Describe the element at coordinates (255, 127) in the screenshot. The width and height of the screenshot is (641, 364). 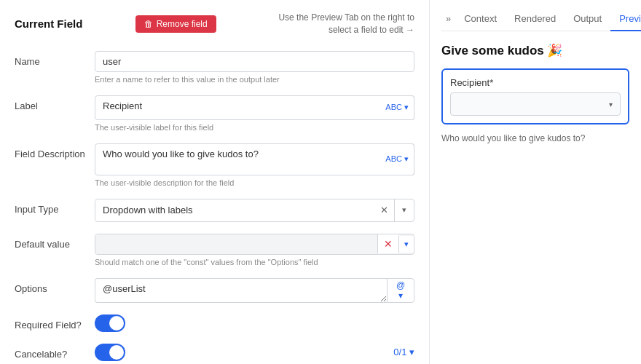
I see `label-hint: The user-visible label for this field` at that location.